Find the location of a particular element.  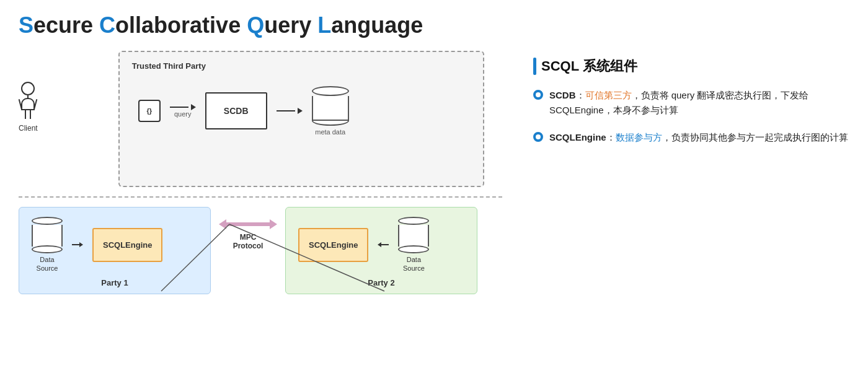

title-c: C is located at coordinates (107, 25).